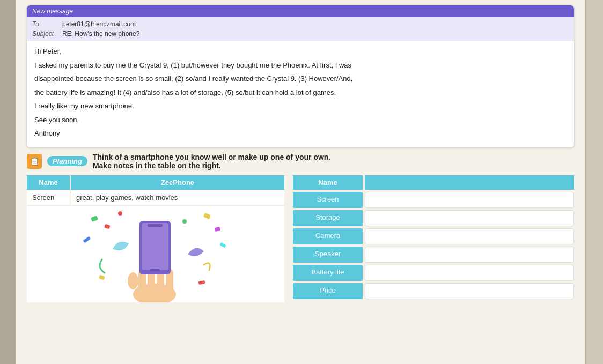 The height and width of the screenshot is (364, 603). I want to click on right-row-label: Battery life, so click(328, 273).